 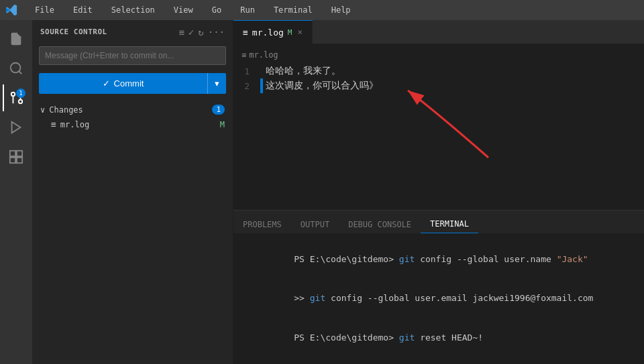 What do you see at coordinates (191, 32) in the screenshot?
I see `check-icon: ✓` at bounding box center [191, 32].